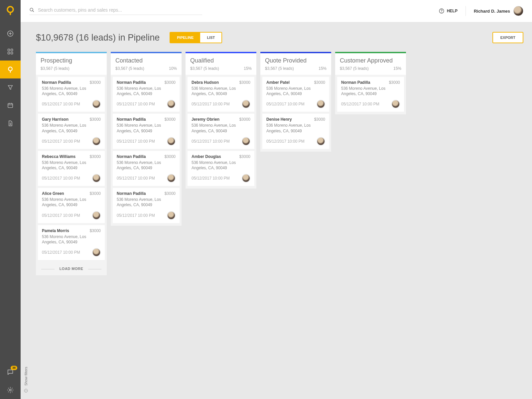 Image resolution: width=532 pixels, height=399 pixels. What do you see at coordinates (71, 131) in the screenshot?
I see `lead-card: Gary Harrison$3000536 Moreno Avenue, Los…` at bounding box center [71, 131].